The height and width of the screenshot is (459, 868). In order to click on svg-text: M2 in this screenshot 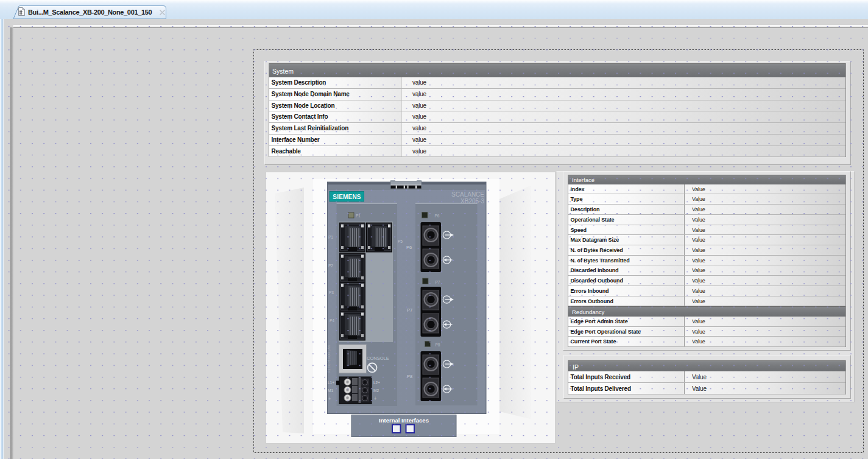, I will do `click(376, 391)`.